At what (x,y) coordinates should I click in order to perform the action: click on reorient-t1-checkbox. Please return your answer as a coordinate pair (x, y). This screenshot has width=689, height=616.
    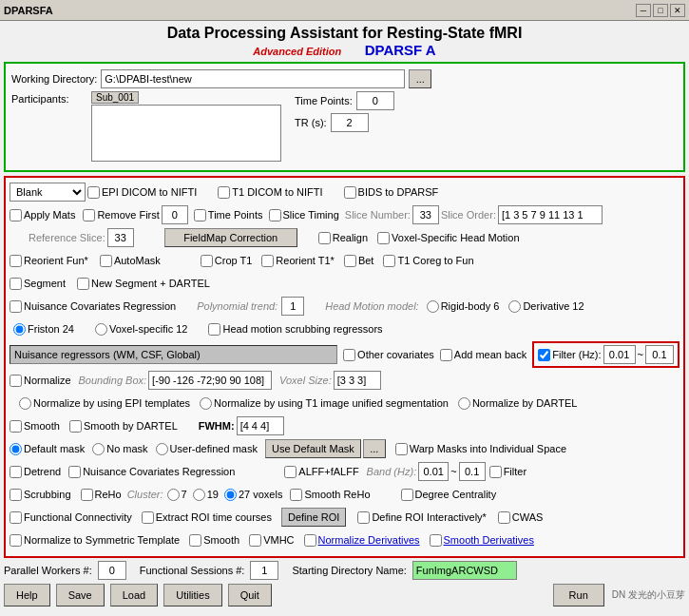
    Looking at the image, I should click on (268, 260).